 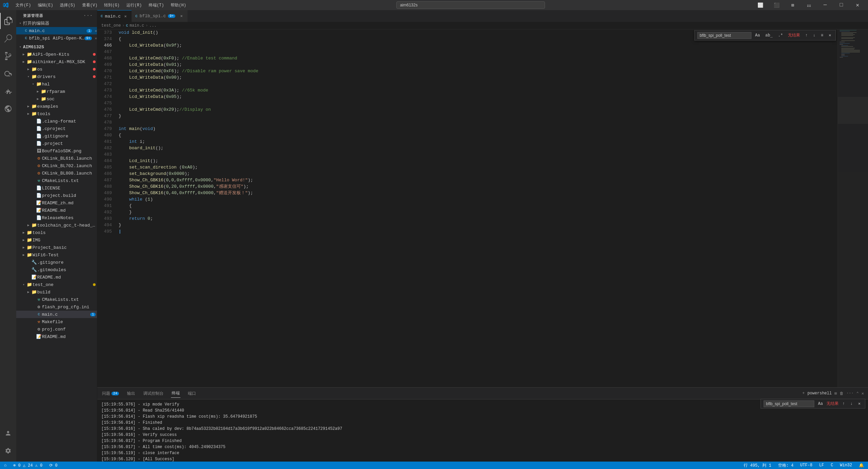 I want to click on terminal-find-input, so click(x=789, y=404).